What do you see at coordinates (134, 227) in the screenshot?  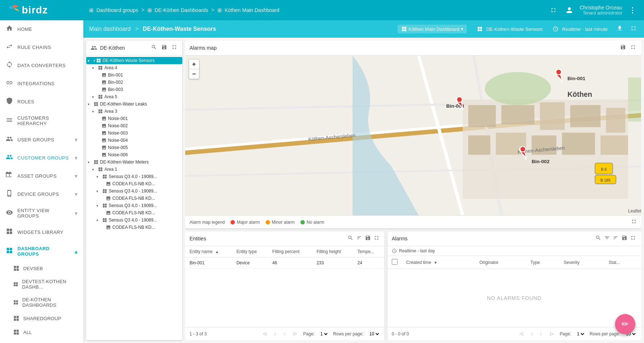 I see `tree-item-codea4: CODEA FLS-NB KD...` at bounding box center [134, 227].